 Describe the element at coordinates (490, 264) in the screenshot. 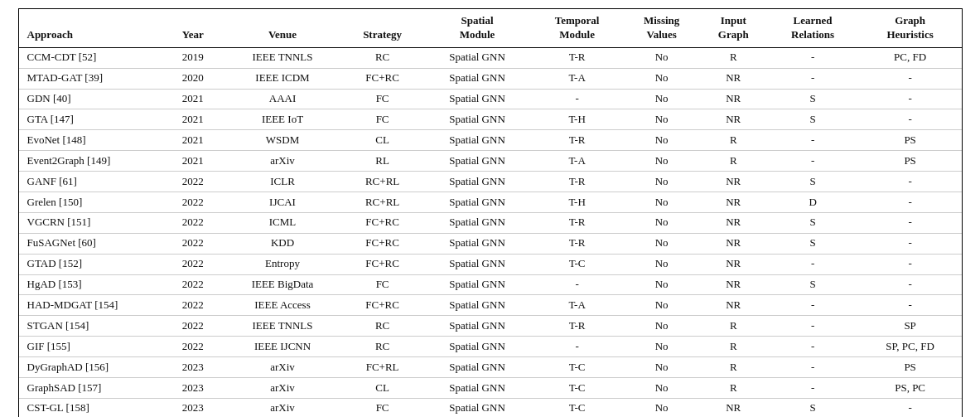

I see `table-row: GTAD [152]2022EntropyFC+RCSpatial GNNT-C…` at that location.